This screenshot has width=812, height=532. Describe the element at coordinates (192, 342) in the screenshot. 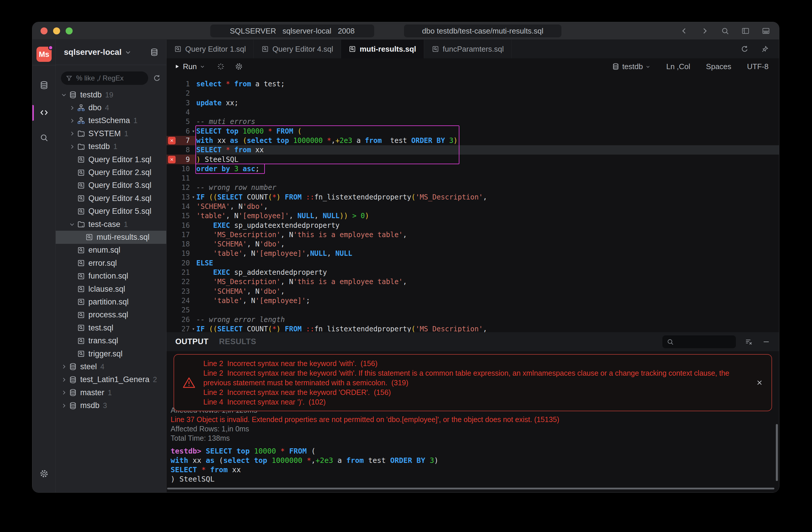

I see `tab-output: OUTPUT` at that location.